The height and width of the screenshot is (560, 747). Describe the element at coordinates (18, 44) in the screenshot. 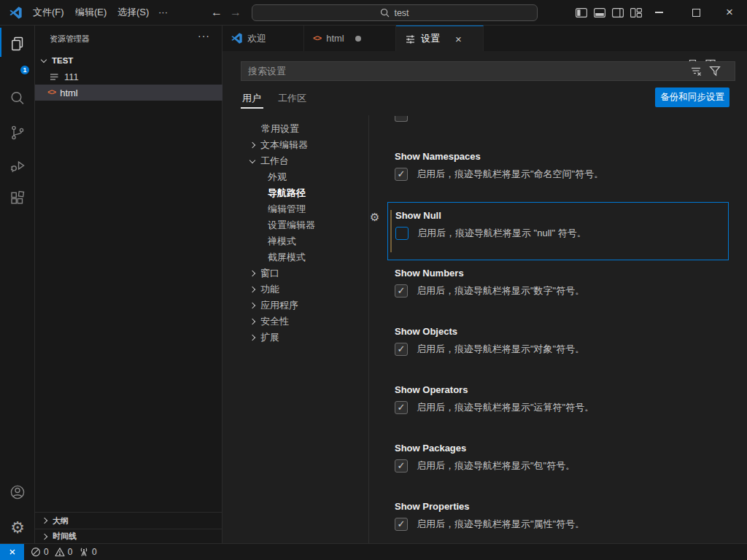

I see `explorer-icon` at that location.